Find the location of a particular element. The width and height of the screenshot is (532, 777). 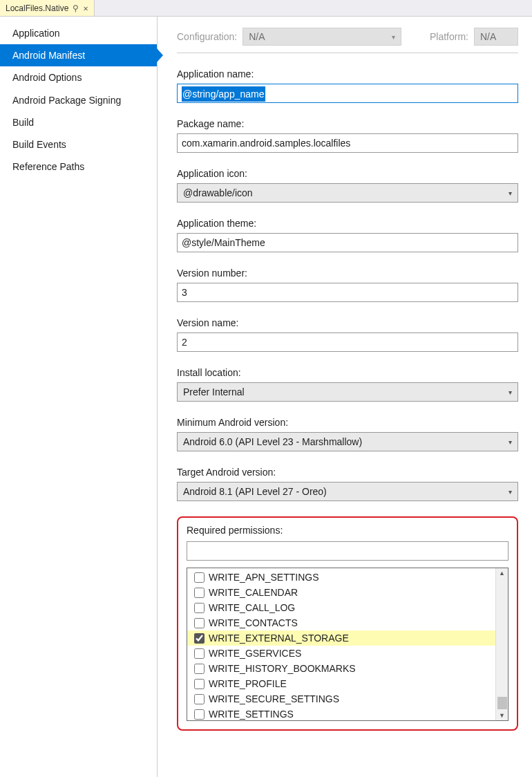

permission-row: WRITE_EXTERNAL_STORAGE is located at coordinates (341, 638).